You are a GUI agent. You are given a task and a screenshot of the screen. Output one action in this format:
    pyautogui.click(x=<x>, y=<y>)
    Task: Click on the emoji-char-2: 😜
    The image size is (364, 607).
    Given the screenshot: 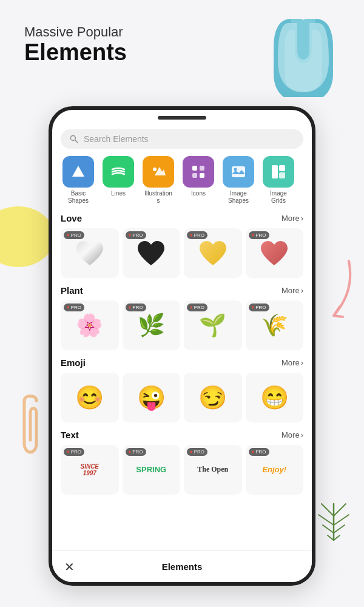 What is the action you would take?
    pyautogui.click(x=152, y=398)
    